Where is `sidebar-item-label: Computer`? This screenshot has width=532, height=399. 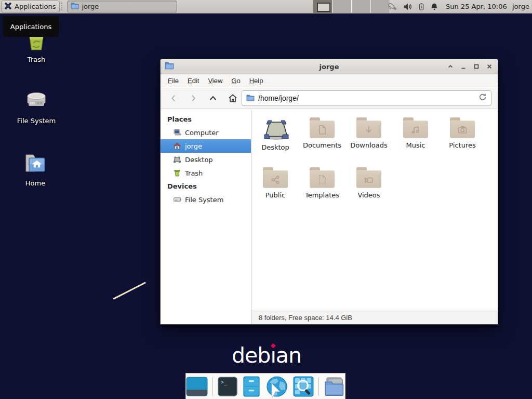 sidebar-item-label: Computer is located at coordinates (202, 133).